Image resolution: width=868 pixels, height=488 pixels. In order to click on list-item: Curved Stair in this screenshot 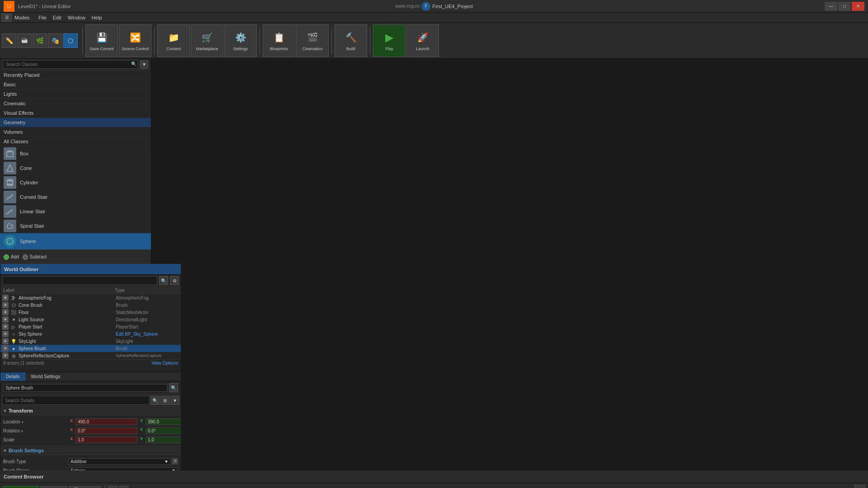, I will do `click(75, 197)`.